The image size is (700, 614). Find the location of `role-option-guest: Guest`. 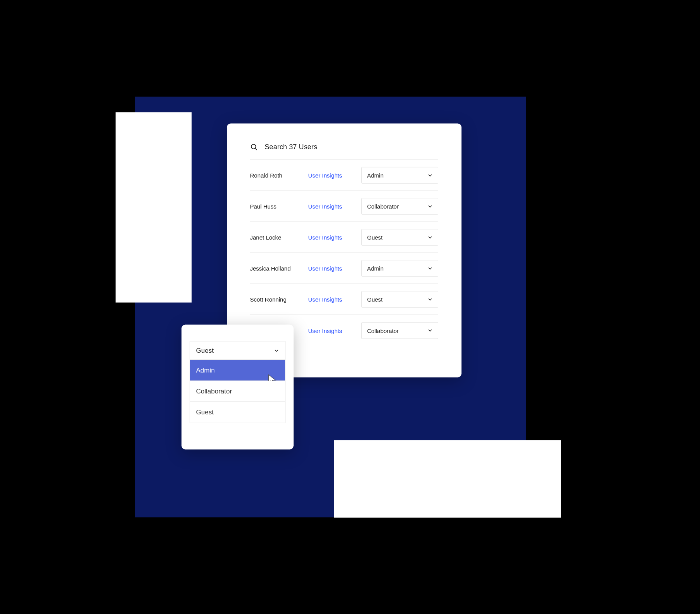

role-option-guest: Guest is located at coordinates (237, 412).